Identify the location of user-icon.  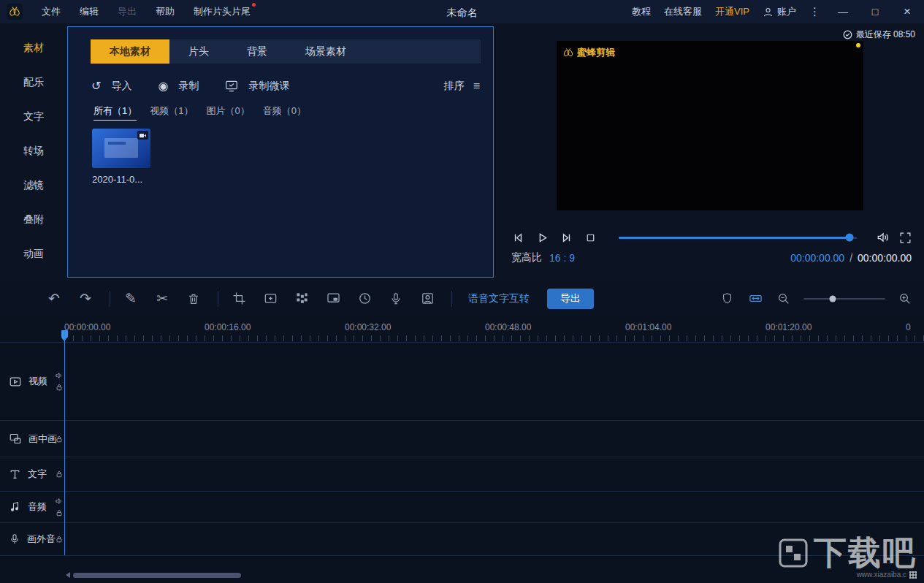
(768, 12).